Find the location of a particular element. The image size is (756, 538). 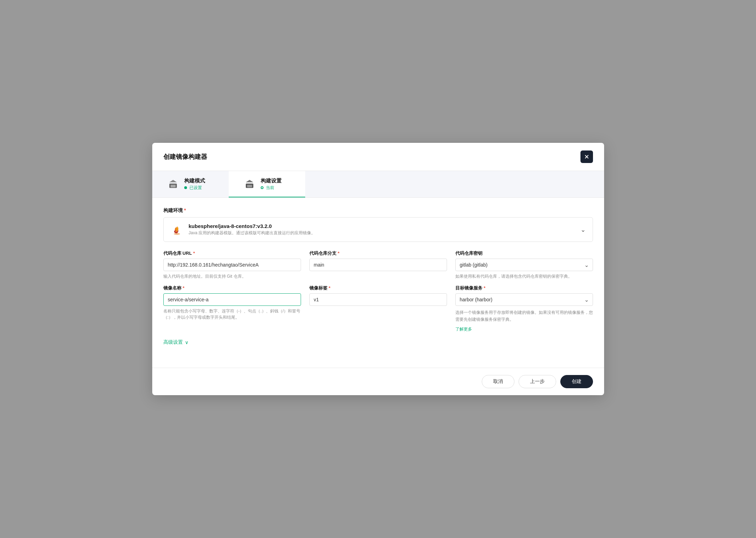

target-service-hint: 选择一个镜像服务用于存放即将创建的镜像。如果没有可用的镜像服务，您需要先创建镜像… is located at coordinates (524, 316).